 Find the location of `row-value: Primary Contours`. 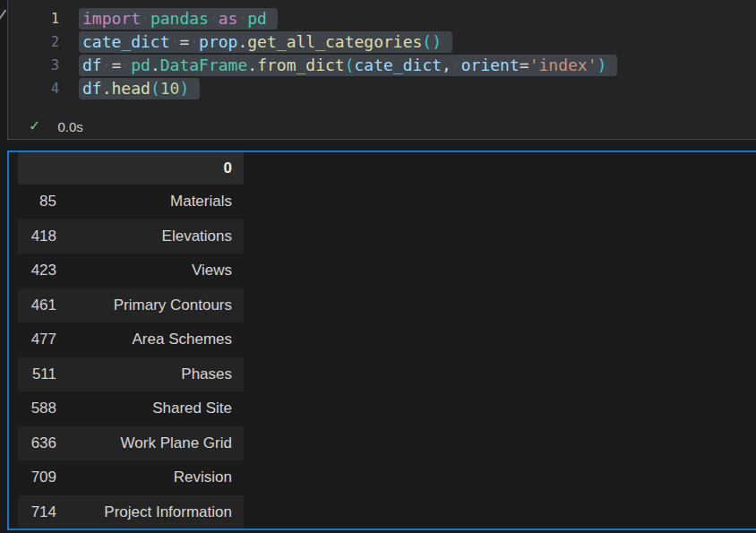

row-value: Primary Contours is located at coordinates (150, 305).